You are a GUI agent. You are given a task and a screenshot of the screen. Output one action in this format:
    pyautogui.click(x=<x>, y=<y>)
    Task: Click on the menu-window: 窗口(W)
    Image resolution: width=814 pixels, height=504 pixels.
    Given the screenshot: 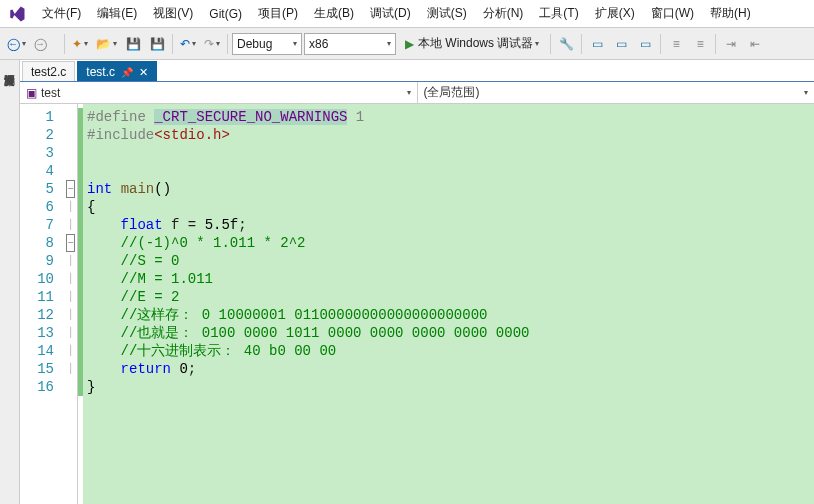 What is the action you would take?
    pyautogui.click(x=672, y=14)
    